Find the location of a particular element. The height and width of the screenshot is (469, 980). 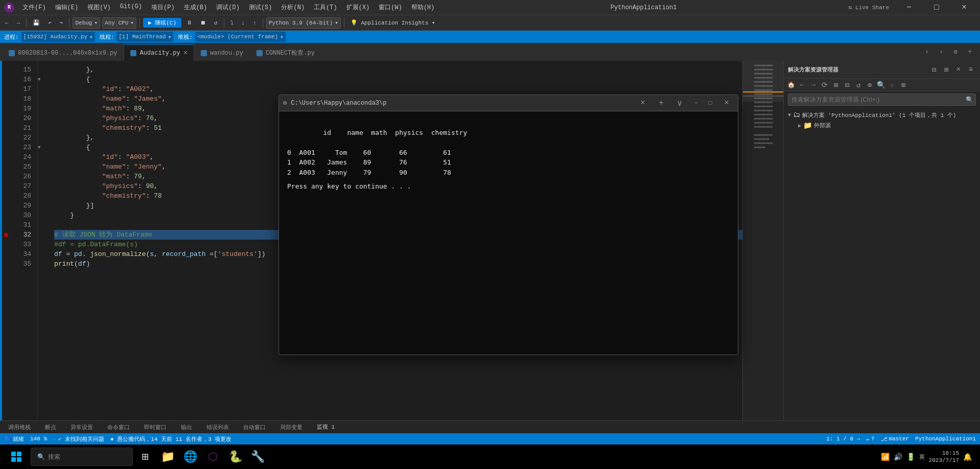

menu-project: 项目(P) is located at coordinates (163, 7).